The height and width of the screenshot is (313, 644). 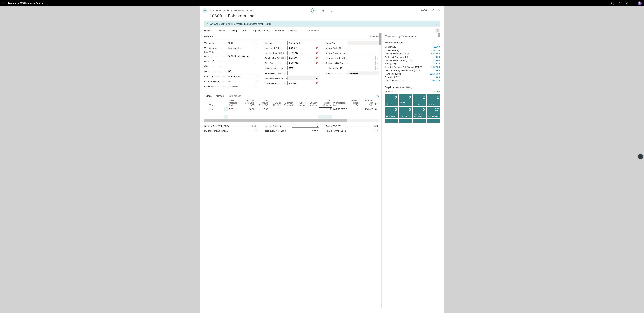 I want to click on back-button, so click(x=205, y=11).